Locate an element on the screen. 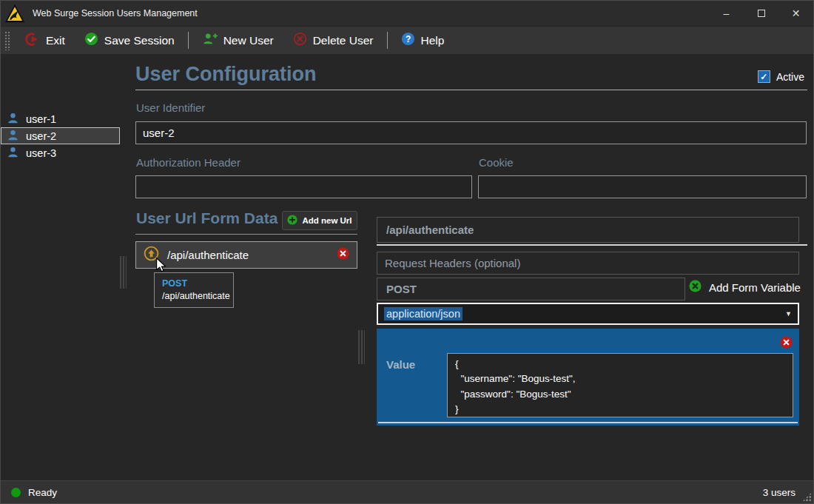 The image size is (814, 504). save-session-label: Save Session is located at coordinates (139, 41).